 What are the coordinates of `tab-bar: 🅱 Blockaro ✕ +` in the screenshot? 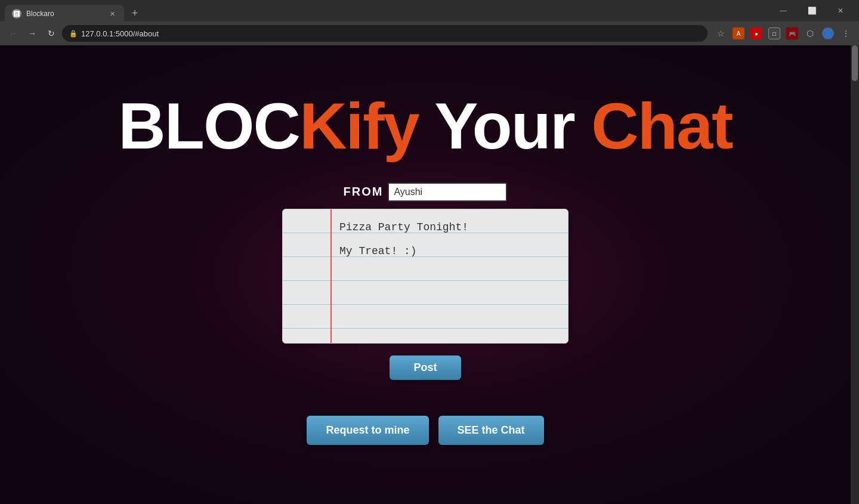 It's located at (74, 11).